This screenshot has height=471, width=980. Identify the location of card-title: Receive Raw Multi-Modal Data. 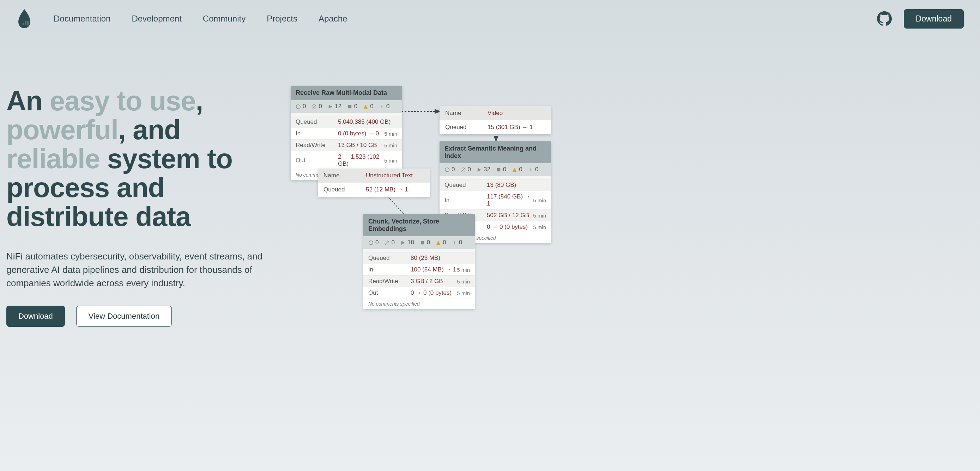
(346, 93).